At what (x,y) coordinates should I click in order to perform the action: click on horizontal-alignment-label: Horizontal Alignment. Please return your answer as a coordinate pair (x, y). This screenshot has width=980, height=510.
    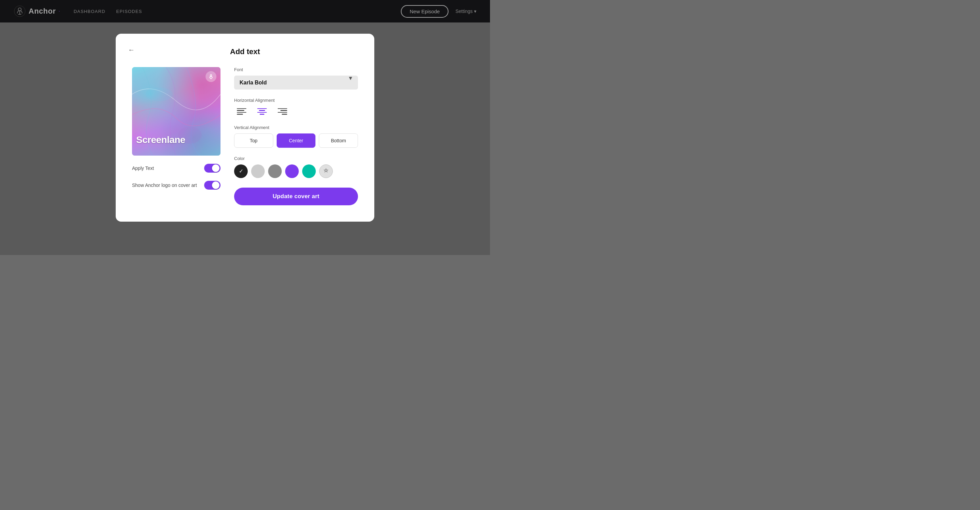
    Looking at the image, I should click on (296, 100).